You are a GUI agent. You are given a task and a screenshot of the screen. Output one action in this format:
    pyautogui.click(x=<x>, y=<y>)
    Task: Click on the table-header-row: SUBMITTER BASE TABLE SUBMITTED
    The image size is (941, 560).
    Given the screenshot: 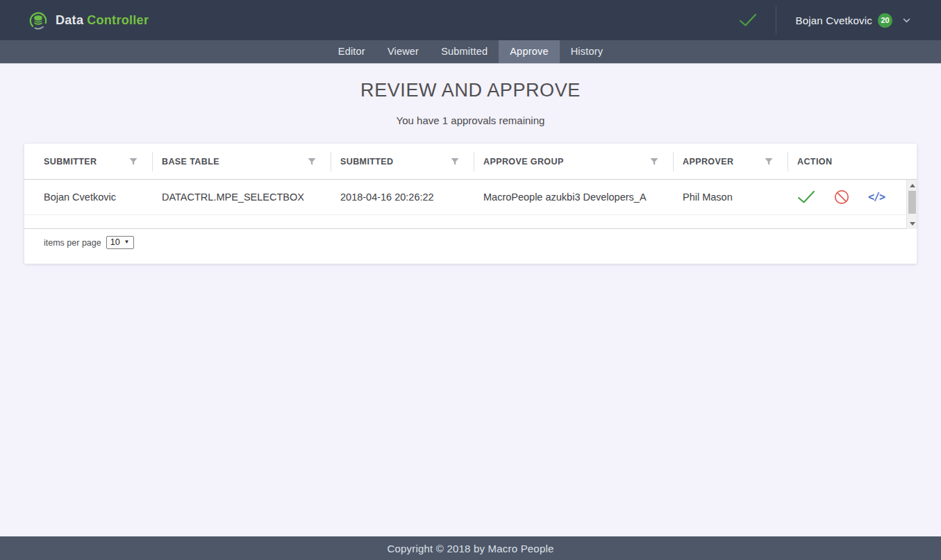 What is the action you would take?
    pyautogui.click(x=471, y=162)
    